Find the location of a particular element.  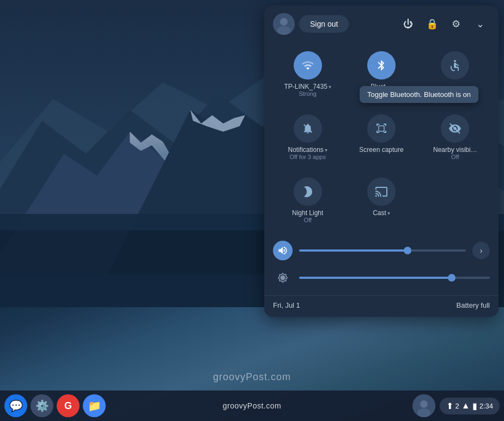

notifications-label-row: Notifications ▾ is located at coordinates (307, 150).